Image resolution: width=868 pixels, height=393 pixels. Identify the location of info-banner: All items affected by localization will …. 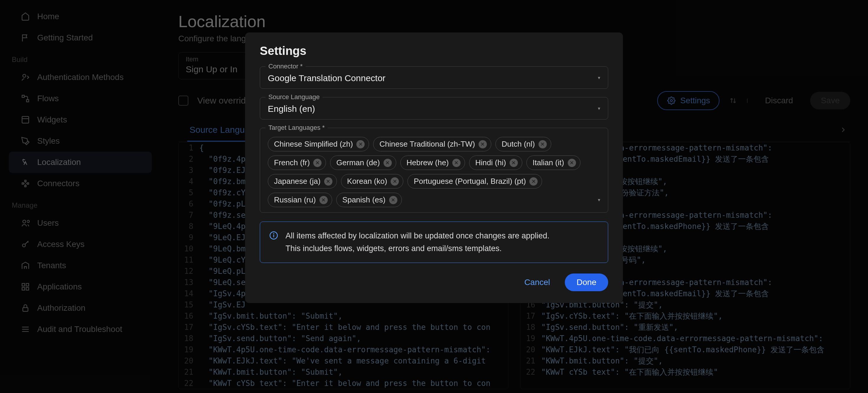
(434, 242).